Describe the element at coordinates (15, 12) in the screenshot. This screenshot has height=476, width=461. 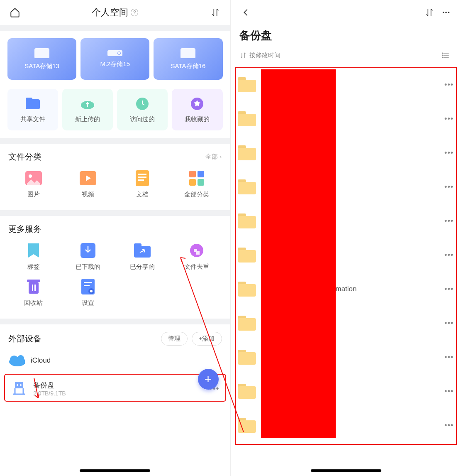
I see `home-icon` at that location.